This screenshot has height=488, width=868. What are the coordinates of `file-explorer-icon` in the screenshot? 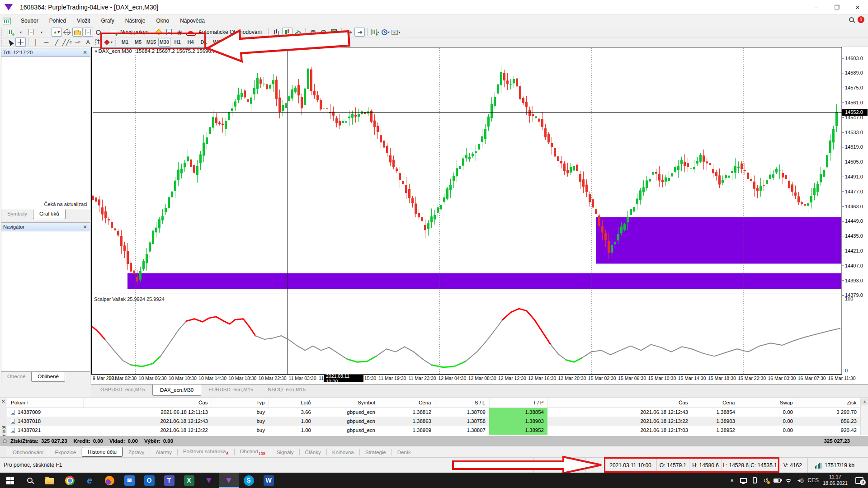 It's located at (50, 480).